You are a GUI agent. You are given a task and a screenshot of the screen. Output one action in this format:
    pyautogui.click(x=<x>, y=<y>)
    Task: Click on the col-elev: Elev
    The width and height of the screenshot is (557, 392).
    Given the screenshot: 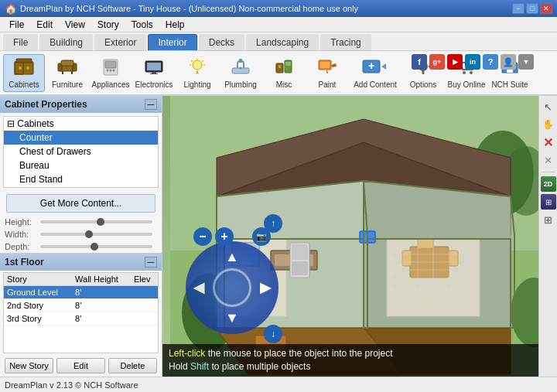 What is the action you would take?
    pyautogui.click(x=144, y=280)
    